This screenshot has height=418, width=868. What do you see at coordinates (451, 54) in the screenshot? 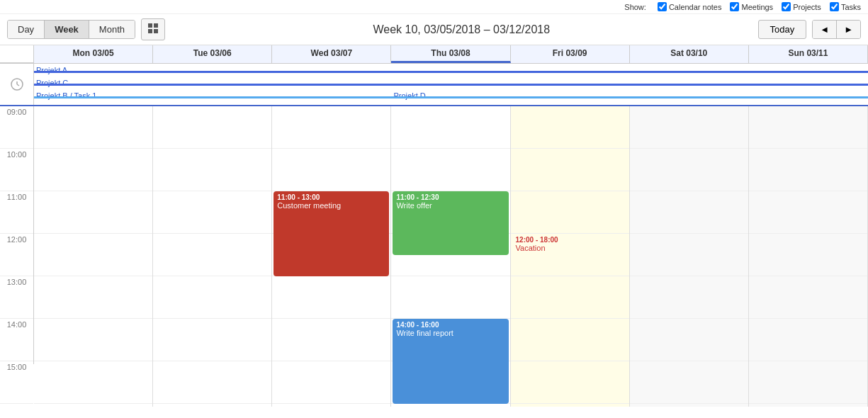
I see `day-header-thu: Thu 03/08` at bounding box center [451, 54].